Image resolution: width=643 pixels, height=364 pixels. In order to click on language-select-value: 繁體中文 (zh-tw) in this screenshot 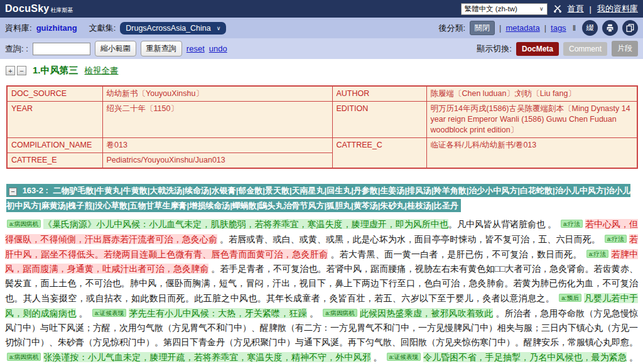, I will do `click(491, 9)`.